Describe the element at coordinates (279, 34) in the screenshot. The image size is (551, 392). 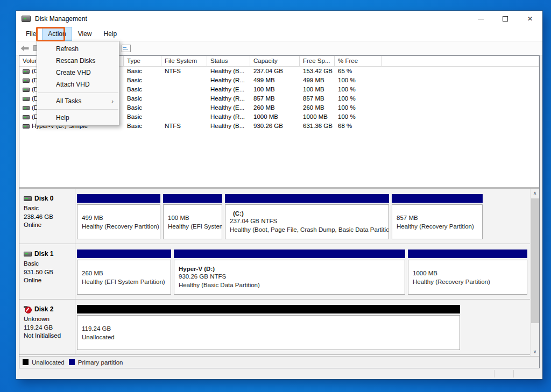
I see `menu-bar: File Action View Help` at that location.